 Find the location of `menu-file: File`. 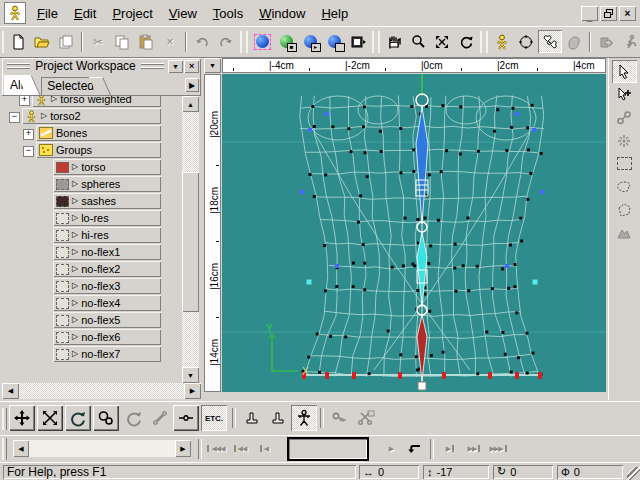

menu-file: File is located at coordinates (48, 14).